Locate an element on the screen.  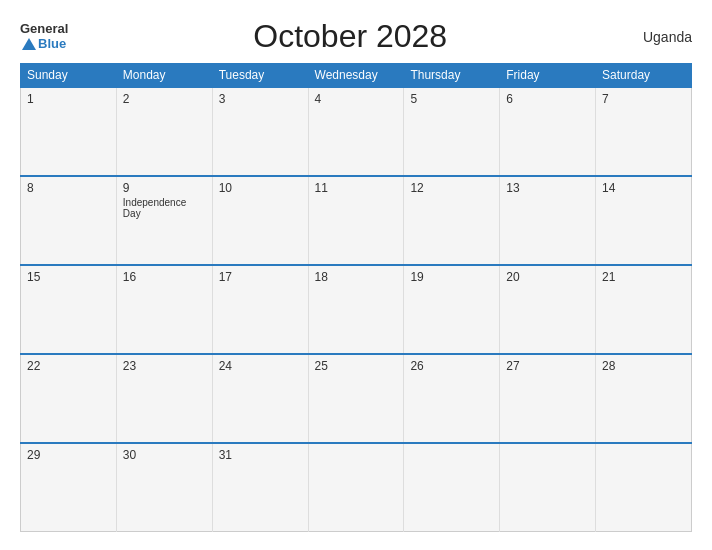
calendar-cell: 4 is located at coordinates (356, 132).